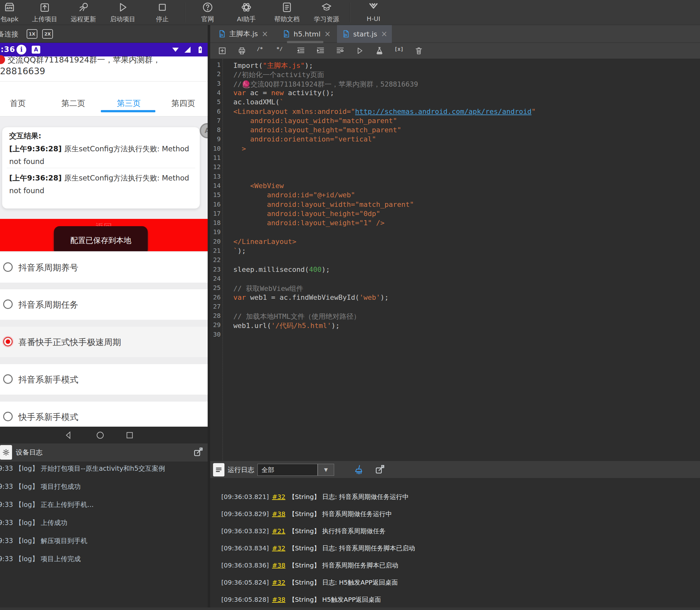 Image resolution: width=700 pixels, height=610 pixels. What do you see at coordinates (48, 268) in the screenshot?
I see `option-label: 抖音系周期养号` at bounding box center [48, 268].